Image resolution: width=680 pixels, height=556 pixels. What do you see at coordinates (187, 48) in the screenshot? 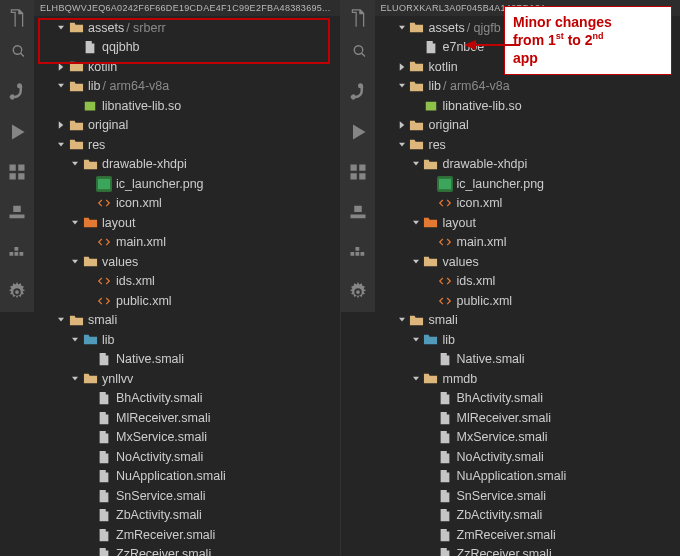
I see `tree-row: qqjbhb` at bounding box center [187, 48].